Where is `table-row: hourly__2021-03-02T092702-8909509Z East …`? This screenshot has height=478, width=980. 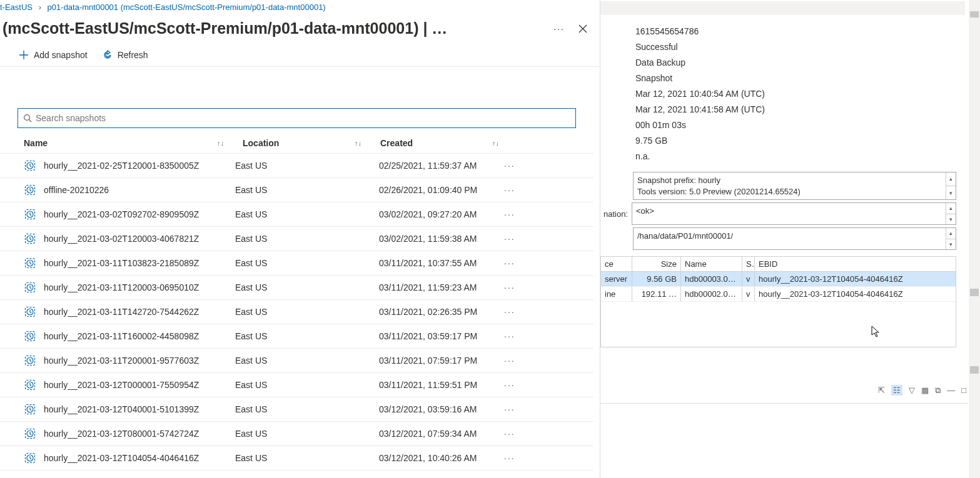
table-row: hourly__2021-03-02T092702-8909509Z East … is located at coordinates (296, 215).